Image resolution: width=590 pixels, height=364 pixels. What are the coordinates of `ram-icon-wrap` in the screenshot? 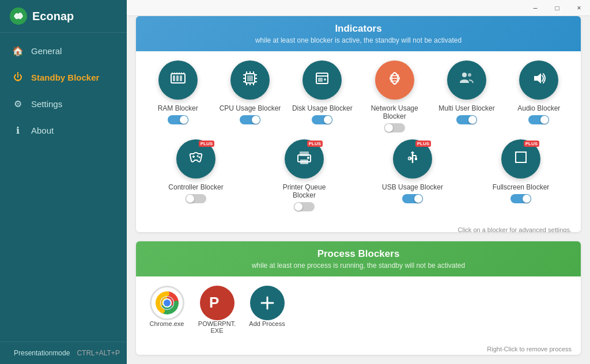 It's located at (178, 80).